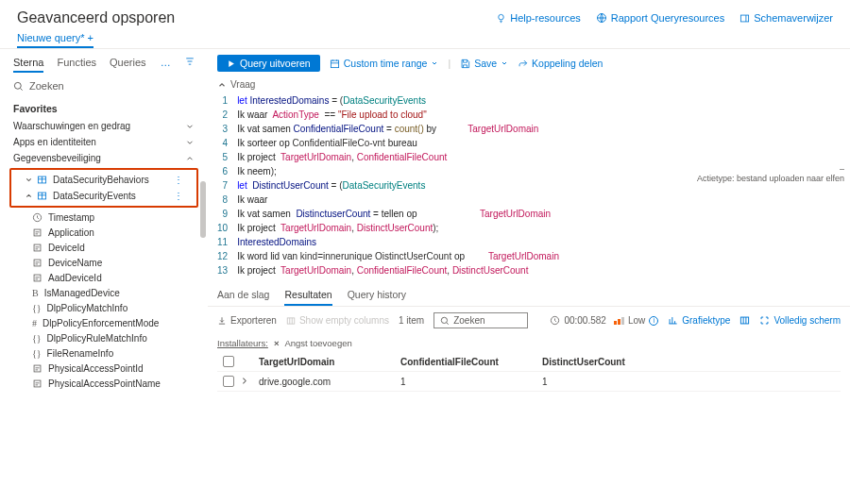 The height and width of the screenshot is (504, 850). Describe the element at coordinates (399, 185) in the screenshot. I see `code-content: let InterestedDomains = (DataSecurityEve…` at that location.